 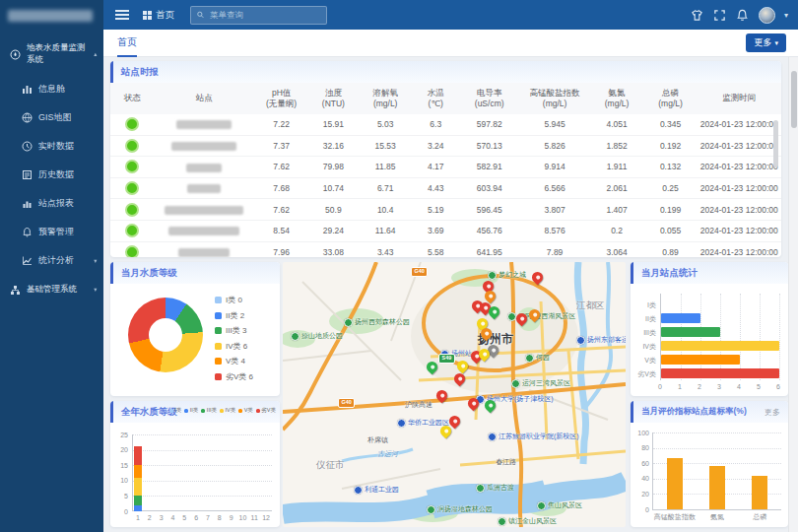 What do you see at coordinates (385, 252) in the screenshot?
I see `cell-溶解氧: 3.43` at bounding box center [385, 252].